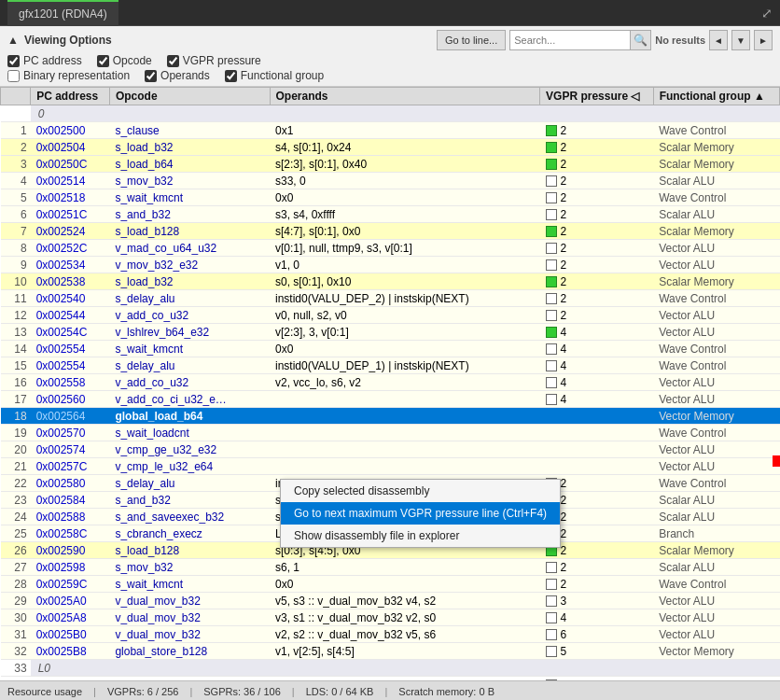 The width and height of the screenshot is (780, 700). I want to click on table-row: 27 0x002598 s_mov_b32 s6, 1 2 Scalar ALU, so click(390, 567).